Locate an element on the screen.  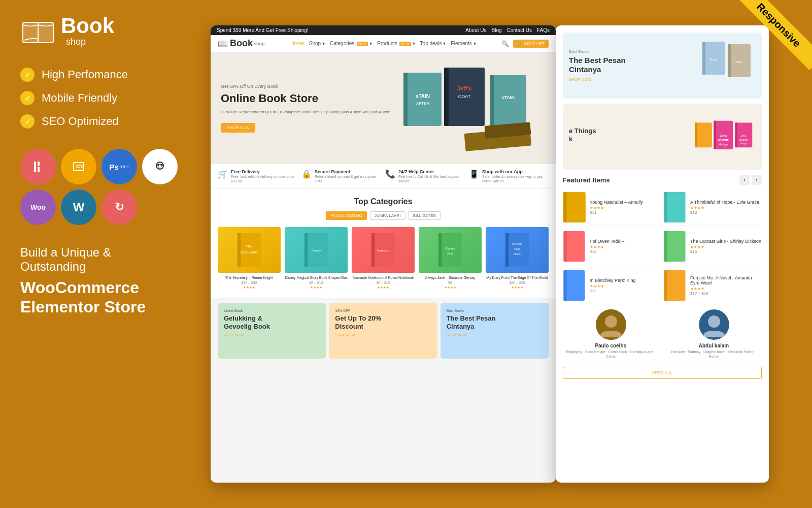
feat-2-stars: ★★★★ is located at coordinates (726, 208).